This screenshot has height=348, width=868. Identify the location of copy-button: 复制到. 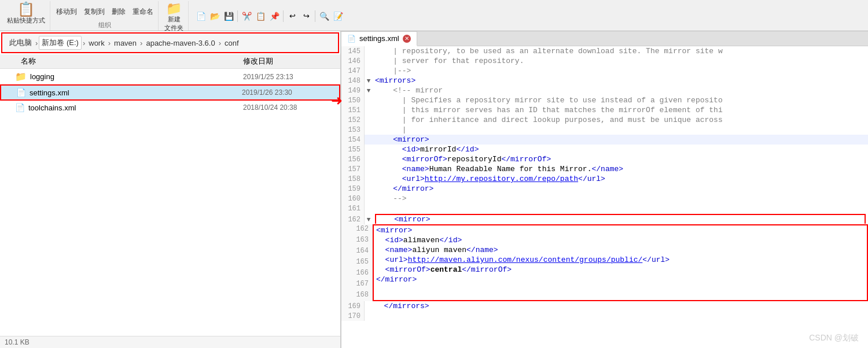
(94, 12).